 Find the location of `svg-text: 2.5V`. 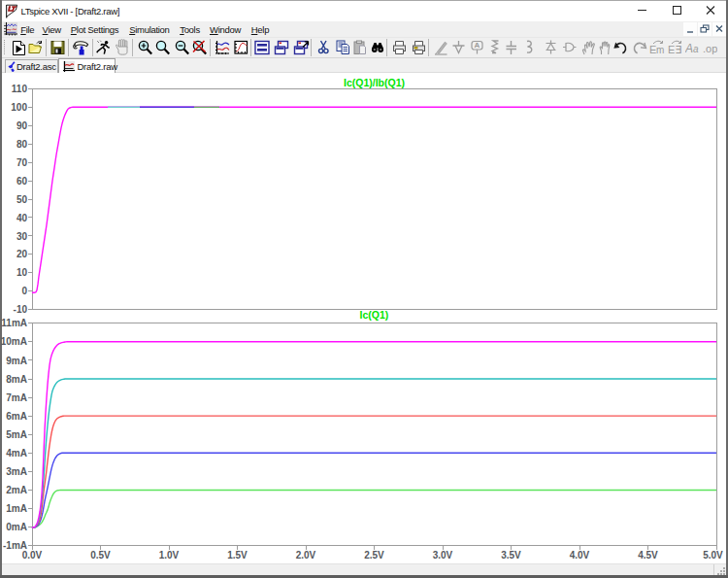

svg-text: 2.5V is located at coordinates (375, 556).